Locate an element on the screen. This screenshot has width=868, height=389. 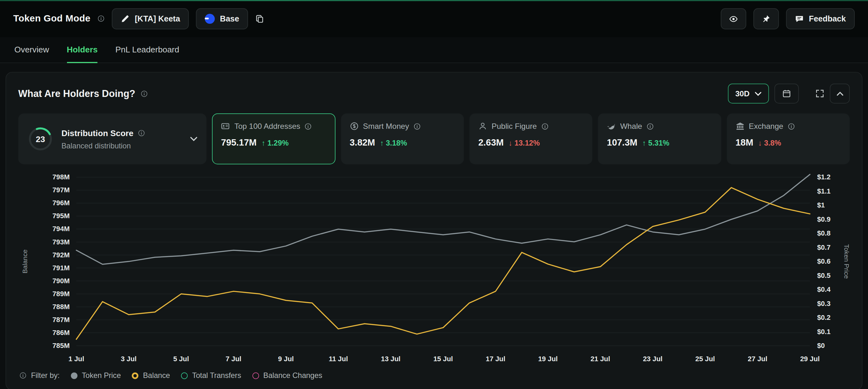
tab-holders: Holders is located at coordinates (82, 50).